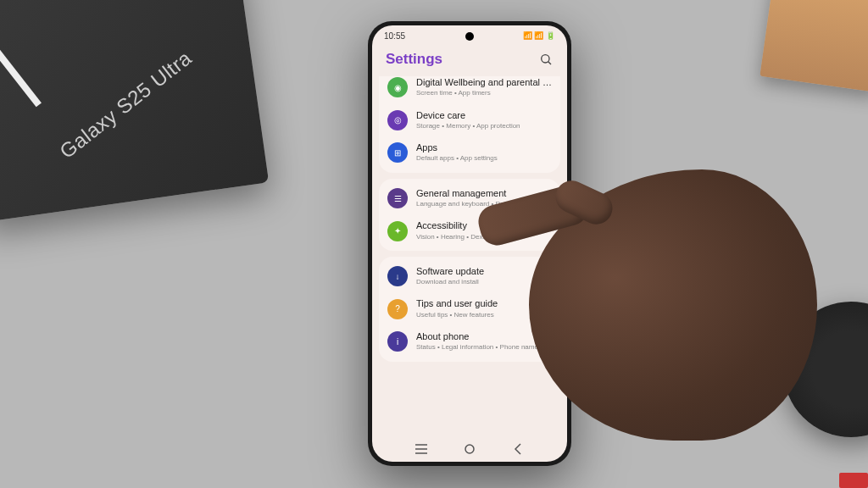  Describe the element at coordinates (484, 152) in the screenshot. I see `item-text: AppsDefault apps • App settings` at that location.